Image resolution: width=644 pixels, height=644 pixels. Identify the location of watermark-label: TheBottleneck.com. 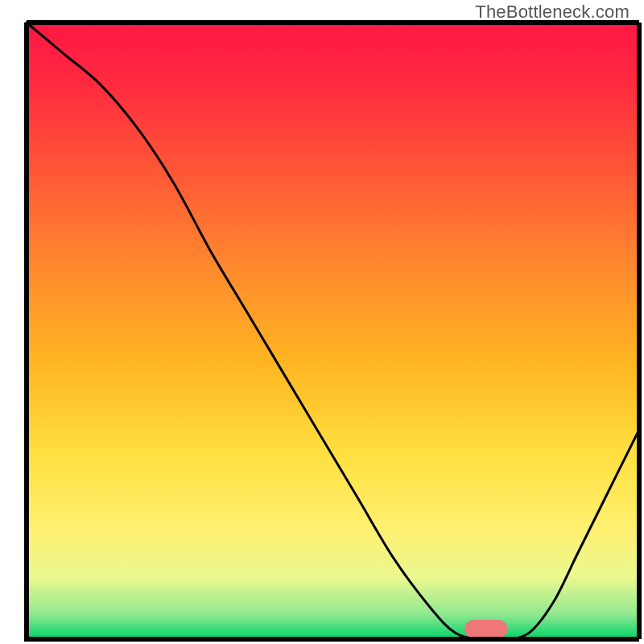
(552, 12).